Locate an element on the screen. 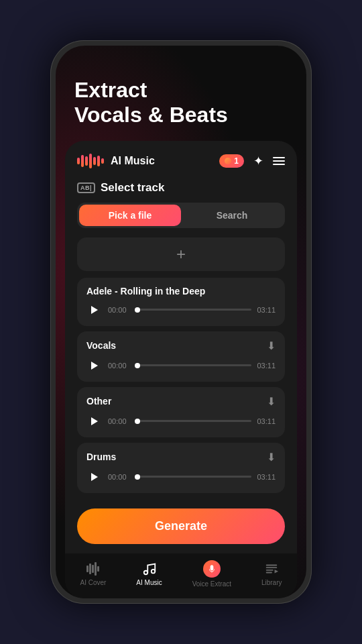 This screenshot has width=362, height=644. track-name: Vocals is located at coordinates (101, 345).